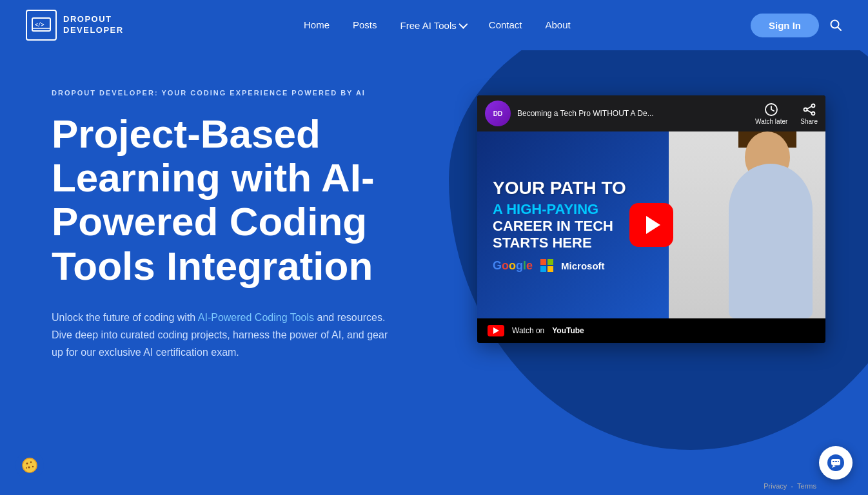  Describe the element at coordinates (463, 24) in the screenshot. I see `chevron-down-icon` at that location.